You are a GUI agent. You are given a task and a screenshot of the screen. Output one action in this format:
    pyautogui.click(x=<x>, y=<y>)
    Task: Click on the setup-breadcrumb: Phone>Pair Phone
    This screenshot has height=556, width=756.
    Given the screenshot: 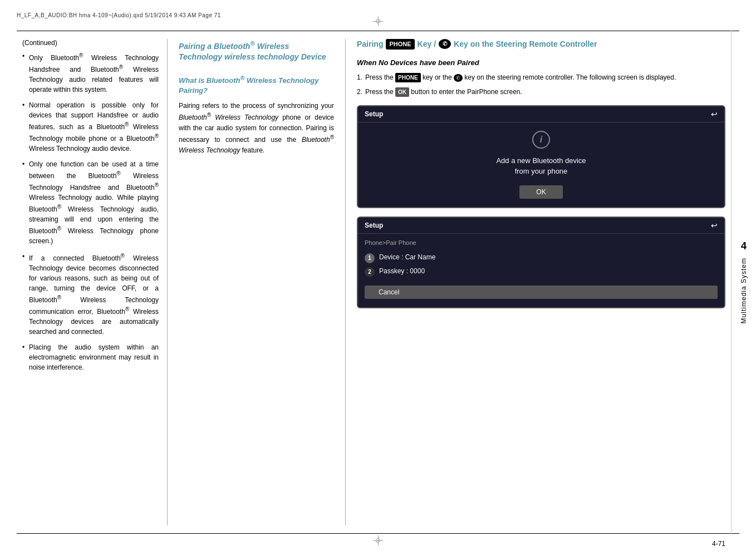 What is the action you would take?
    pyautogui.click(x=541, y=243)
    